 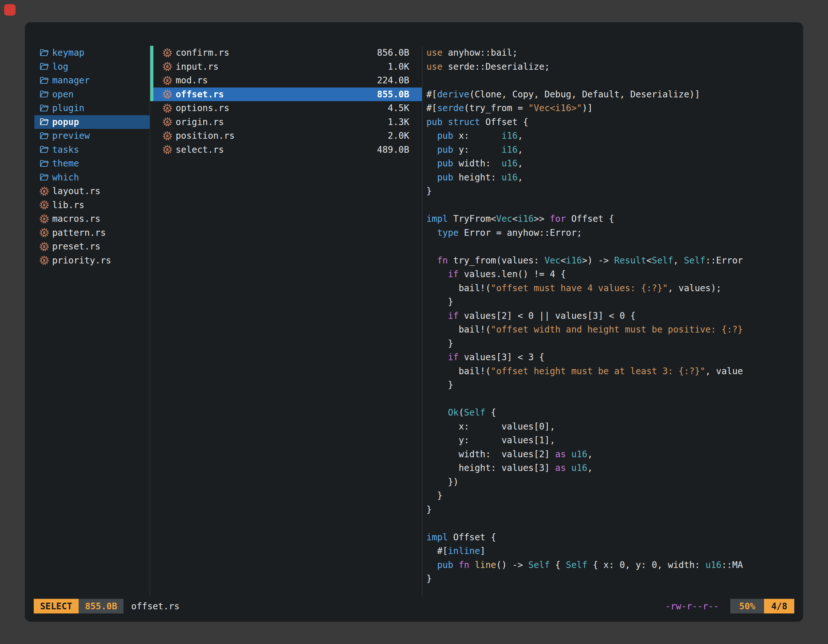 What do you see at coordinates (77, 246) in the screenshot?
I see `item-label: preset.rs` at bounding box center [77, 246].